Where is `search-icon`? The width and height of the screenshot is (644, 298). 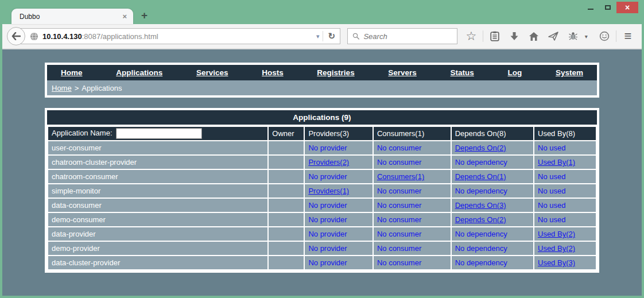
search-icon is located at coordinates (356, 36).